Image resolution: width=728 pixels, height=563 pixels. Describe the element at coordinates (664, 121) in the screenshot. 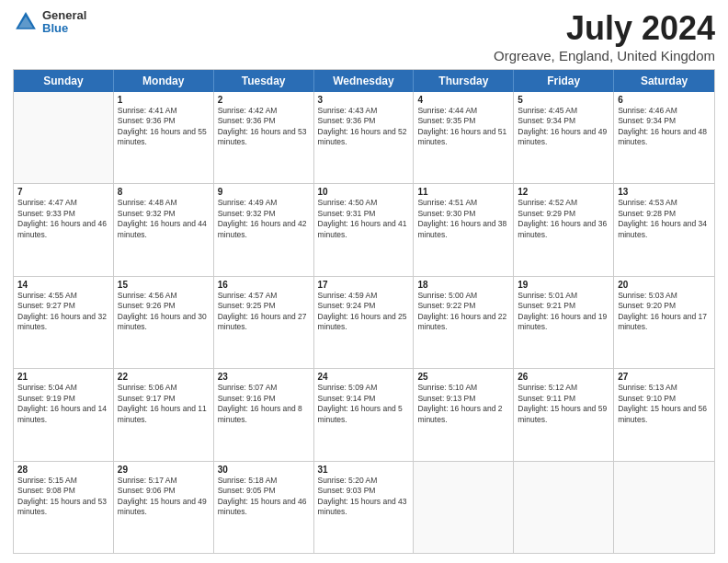

I see `sunset-text: Sunset: 9:34 PM` at that location.